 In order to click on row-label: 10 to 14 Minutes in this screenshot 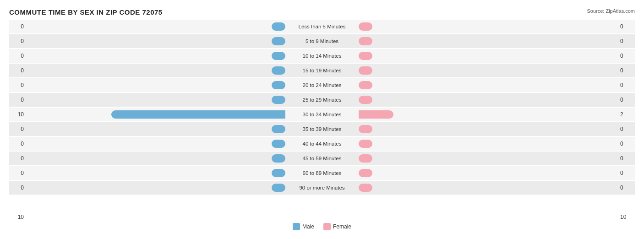, I will do `click(322, 56)`.